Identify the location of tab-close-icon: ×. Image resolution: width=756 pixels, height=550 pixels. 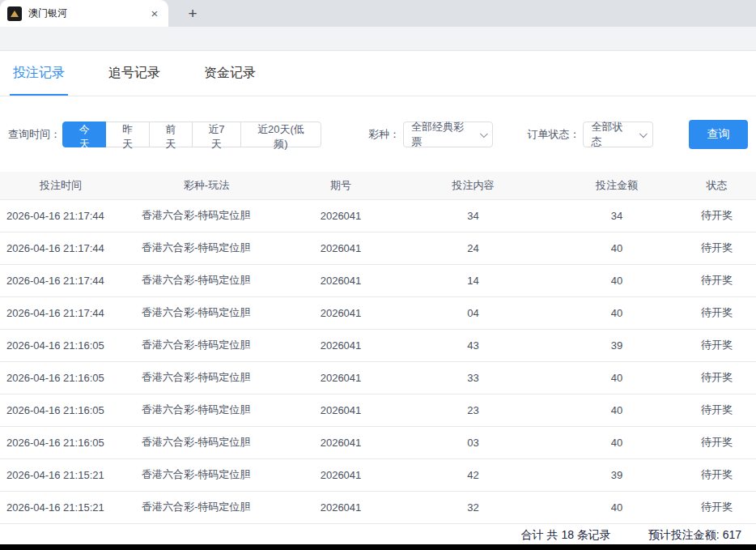
(155, 13).